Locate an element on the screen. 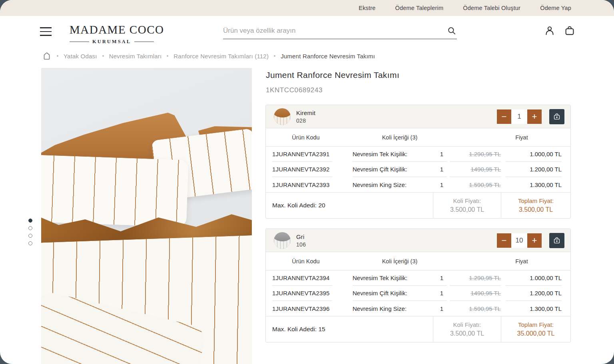  photo-striped-pillow-left is located at coordinates (115, 191).